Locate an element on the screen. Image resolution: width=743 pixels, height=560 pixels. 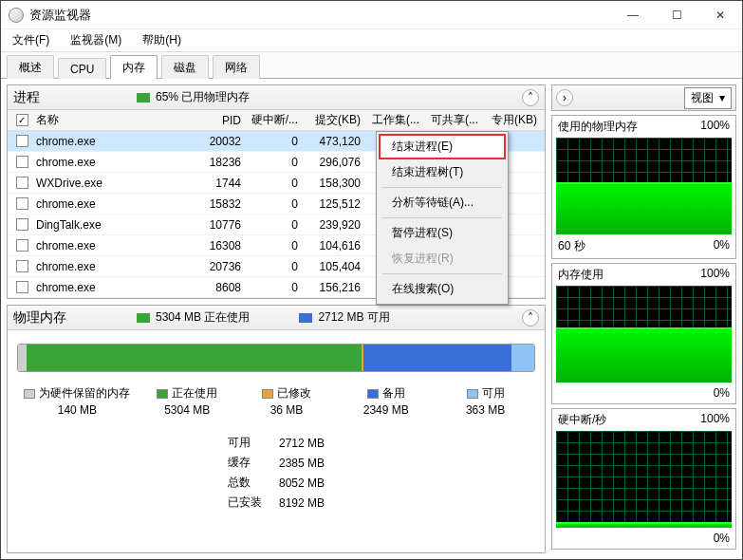
tab-network: 网络 is located at coordinates (236, 66).